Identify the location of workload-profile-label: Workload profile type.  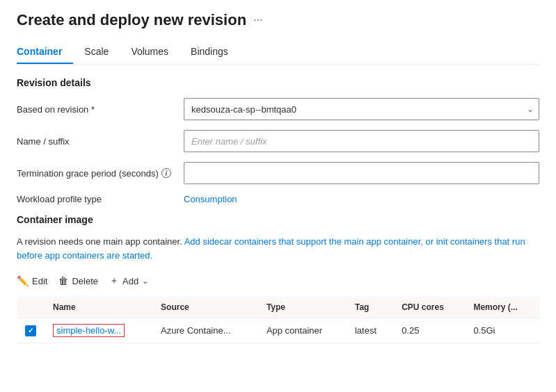
(100, 199).